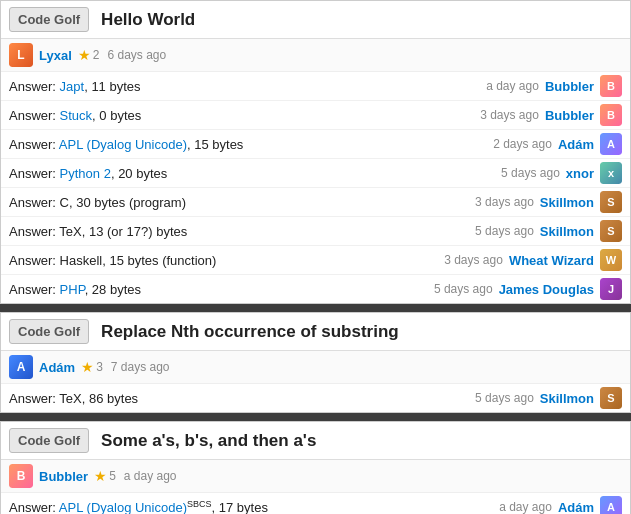 The image size is (631, 514). What do you see at coordinates (96, 55) in the screenshot?
I see `rep-num: 2` at bounding box center [96, 55].